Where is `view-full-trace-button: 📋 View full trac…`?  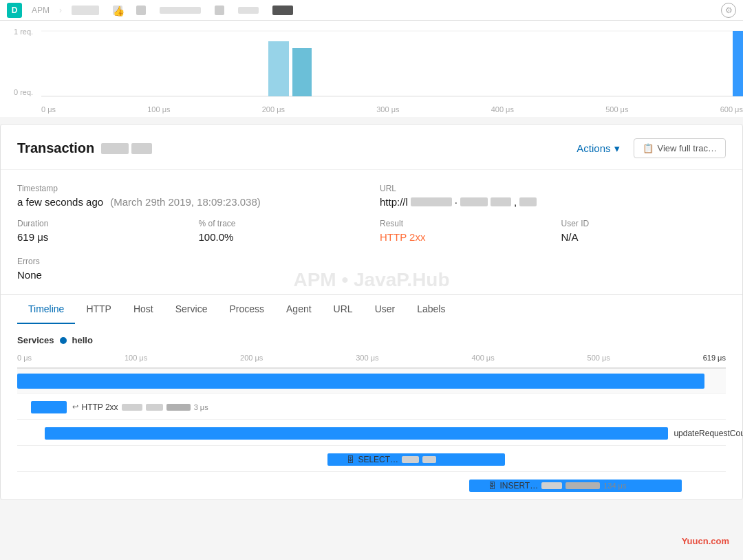
view-full-trace-button: 📋 View full trac… is located at coordinates (680, 149).